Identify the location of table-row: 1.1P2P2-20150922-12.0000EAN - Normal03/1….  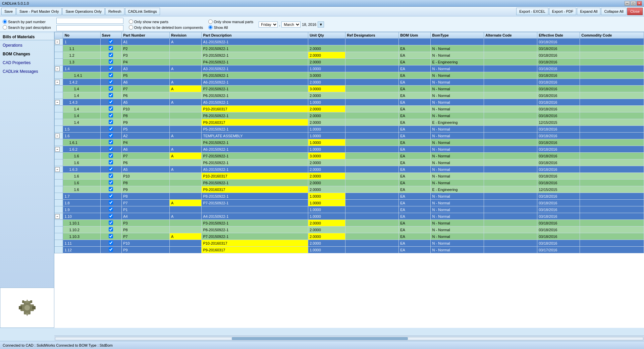
(350, 49).